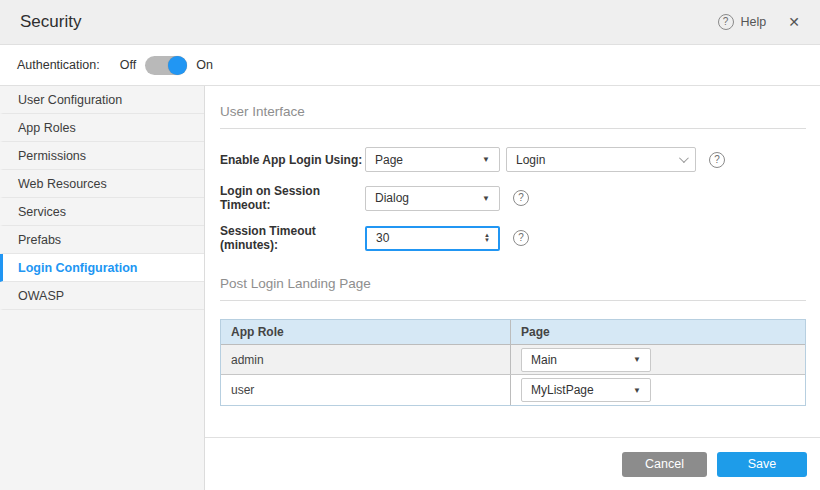  Describe the element at coordinates (102, 184) in the screenshot. I see `sidebar-item-web-resources: Web Resources` at that location.